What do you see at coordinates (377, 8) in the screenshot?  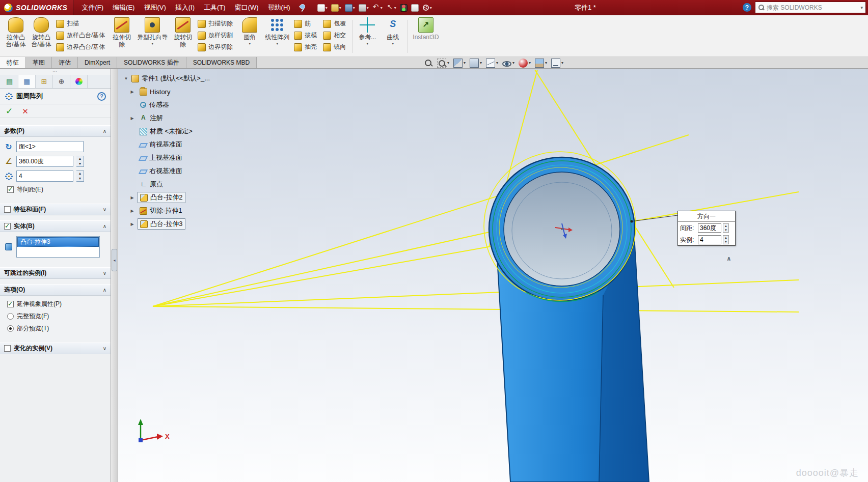 I see `undo-button: ▾` at bounding box center [377, 8].